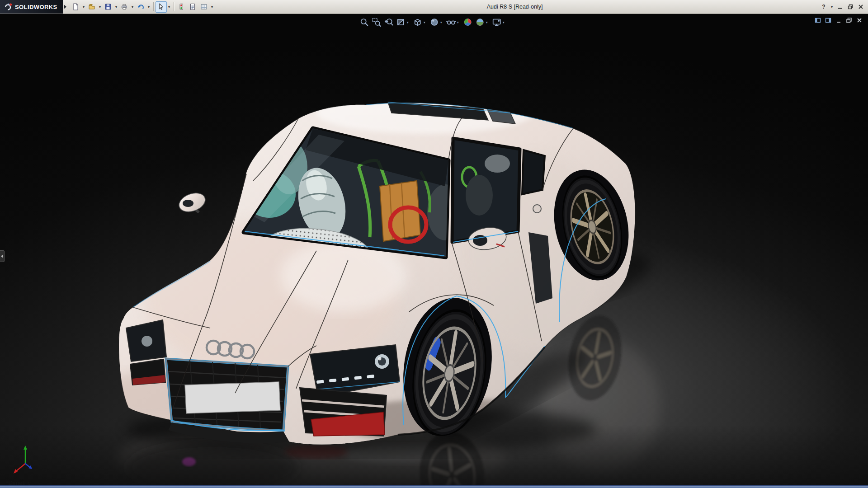  I want to click on apply-scene-dropdown: ▾, so click(488, 23).